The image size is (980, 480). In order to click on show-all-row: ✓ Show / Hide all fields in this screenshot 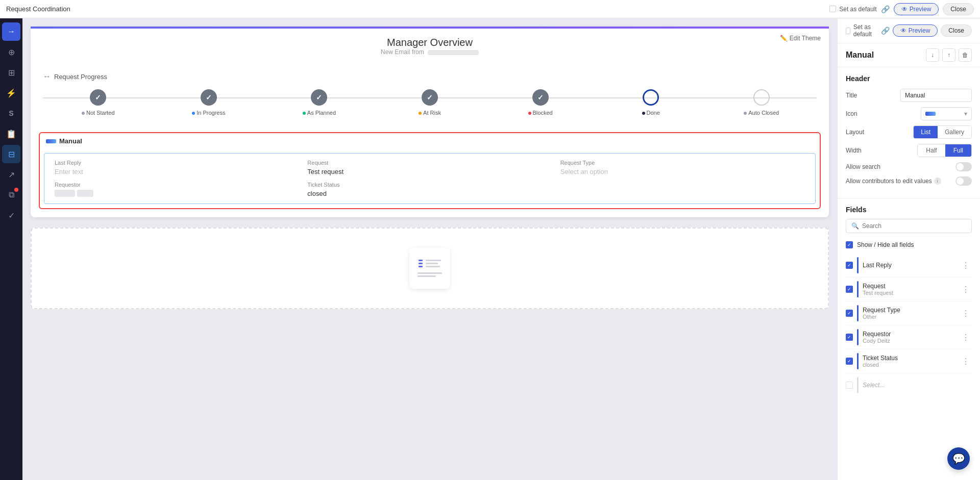, I will do `click(909, 245)`.